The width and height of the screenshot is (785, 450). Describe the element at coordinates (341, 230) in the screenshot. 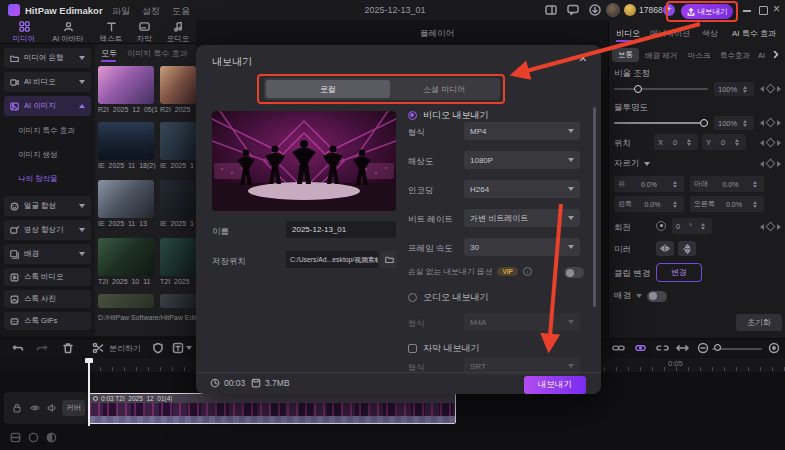

I see `name-input: 2025-12-13_01` at that location.